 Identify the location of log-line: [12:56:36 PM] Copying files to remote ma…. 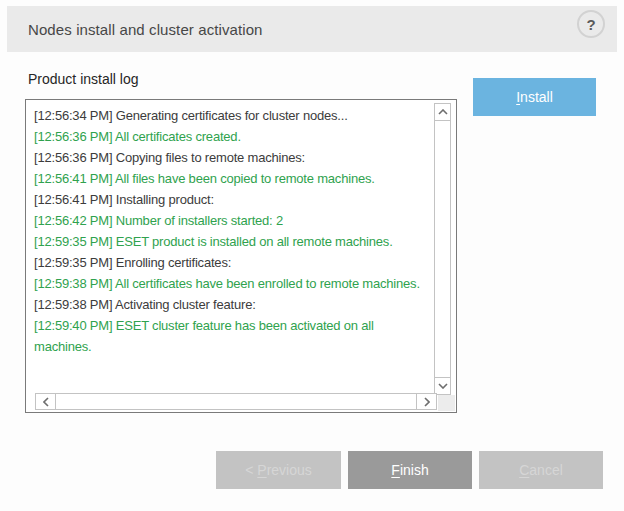
(231, 158).